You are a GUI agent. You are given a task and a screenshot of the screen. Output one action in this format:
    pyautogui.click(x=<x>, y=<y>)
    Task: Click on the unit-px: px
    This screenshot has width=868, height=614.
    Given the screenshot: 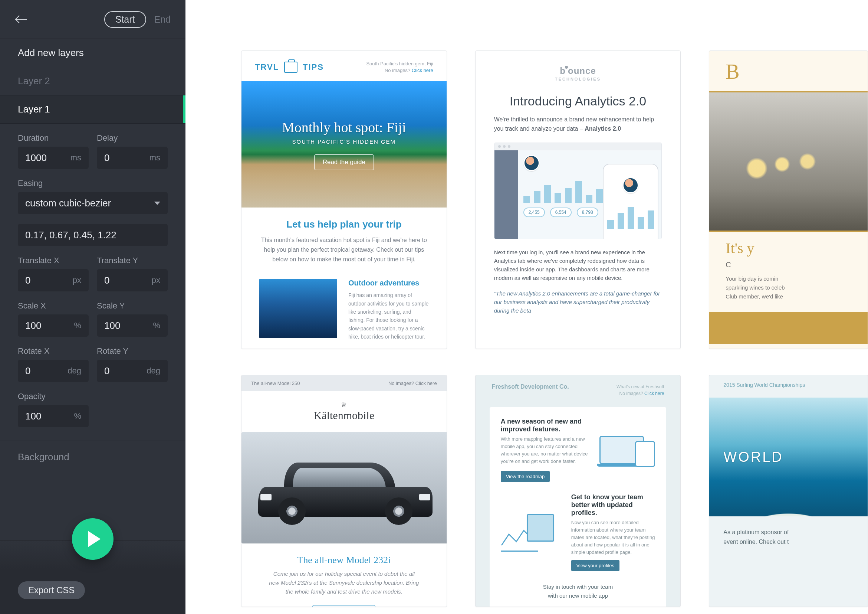 What is the action you would take?
    pyautogui.click(x=156, y=280)
    